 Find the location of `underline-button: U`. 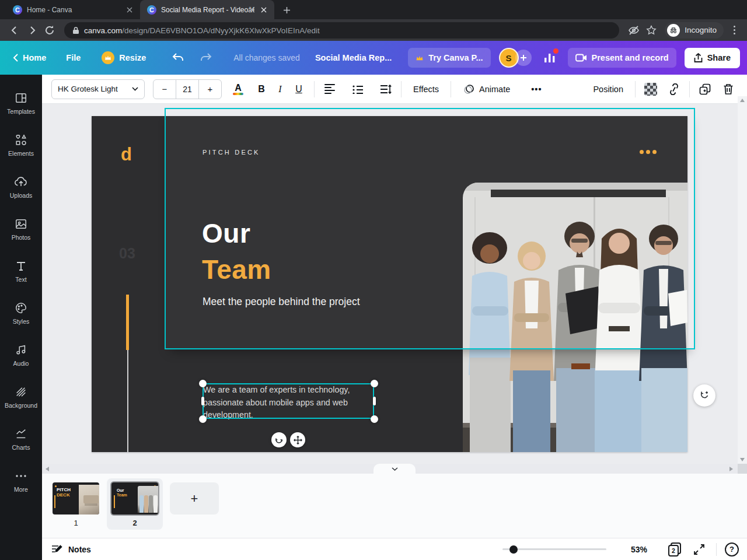

underline-button: U is located at coordinates (299, 89).